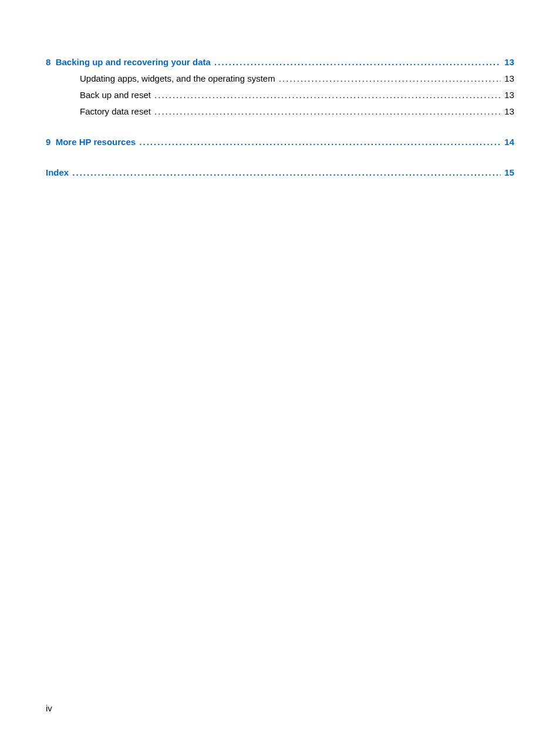 The height and width of the screenshot is (746, 560). I want to click on chapter-title: More HP resources, so click(96, 142).